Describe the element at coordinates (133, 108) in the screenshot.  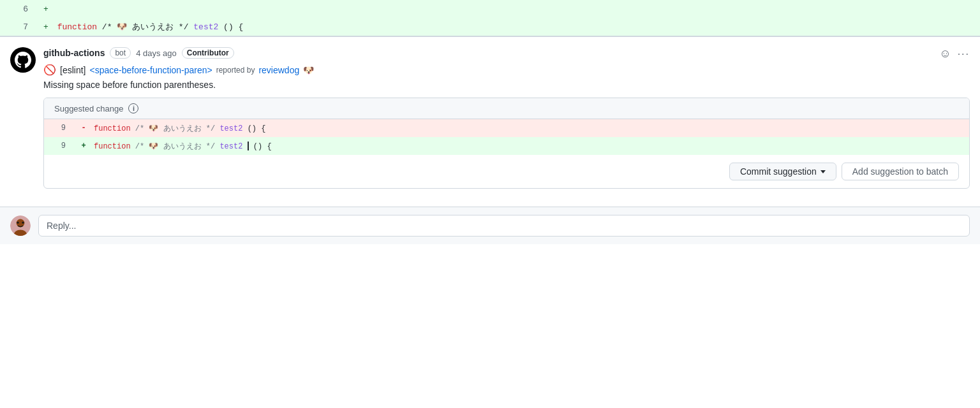
I see `info-icon: i` at that location.